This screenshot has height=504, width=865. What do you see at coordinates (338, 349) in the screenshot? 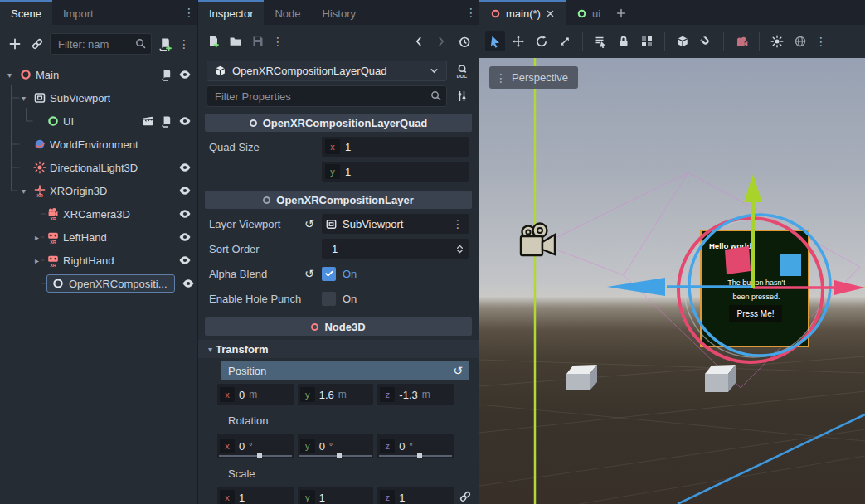
I see `transform-group-header: ▾ Transform` at bounding box center [338, 349].